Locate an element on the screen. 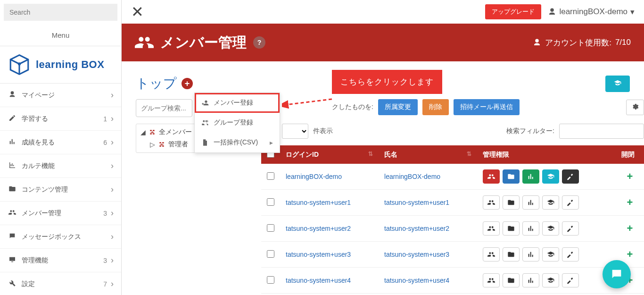 This screenshot has width=644, height=295. sidebar-item-label: 成績を見る is located at coordinates (62, 143).